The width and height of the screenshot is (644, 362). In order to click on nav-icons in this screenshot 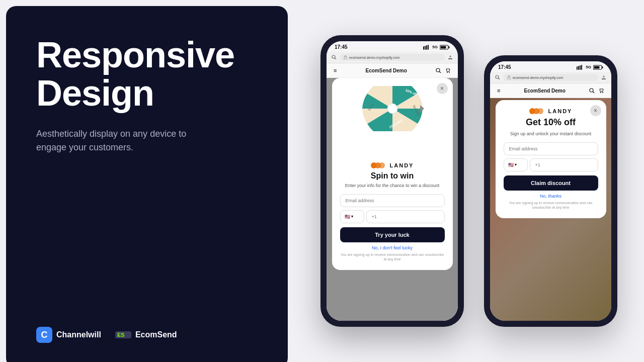, I will do `click(443, 70)`.